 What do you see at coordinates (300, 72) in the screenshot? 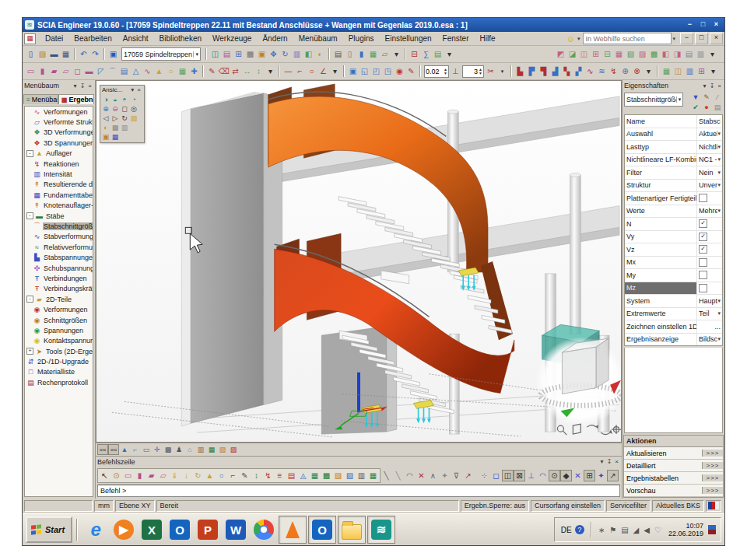
I see `polyline-icon: ⌐` at bounding box center [300, 72].